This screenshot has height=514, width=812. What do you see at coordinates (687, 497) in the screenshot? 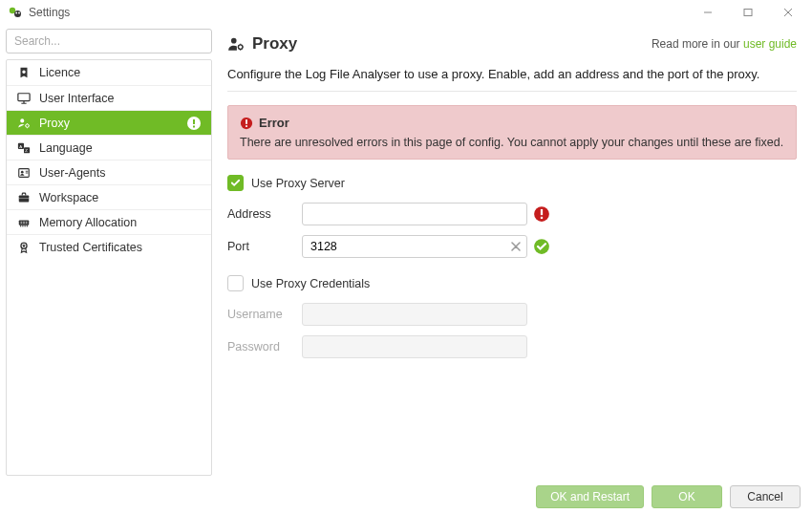
I see `ok-button: OK` at bounding box center [687, 497].